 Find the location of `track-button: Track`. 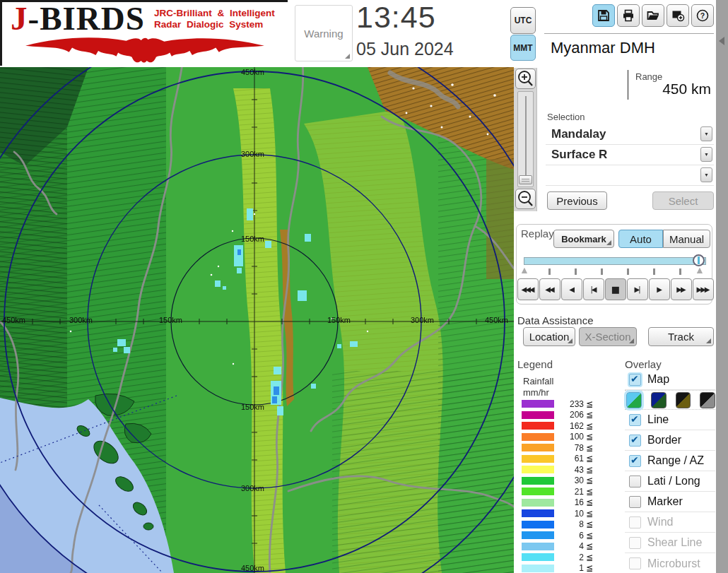

track-button: Track is located at coordinates (681, 336).